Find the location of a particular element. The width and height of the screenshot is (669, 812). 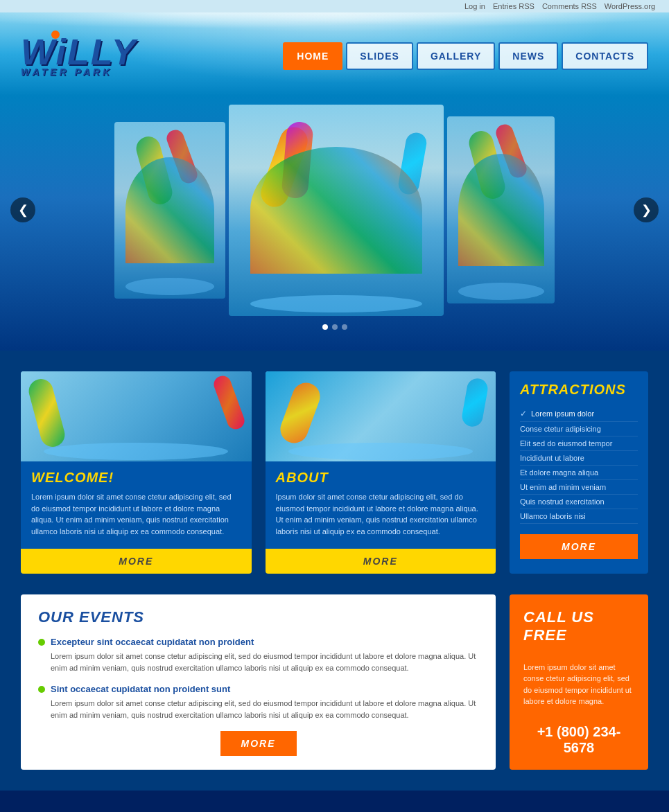

events-more-button: MORE is located at coordinates (259, 743).